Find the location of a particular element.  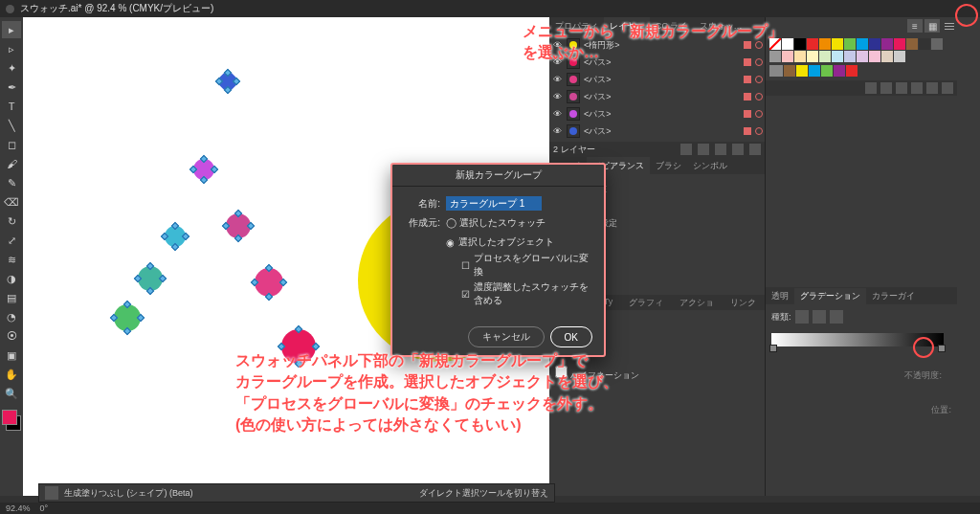

eraser-tool: ⌫ is located at coordinates (11, 202).